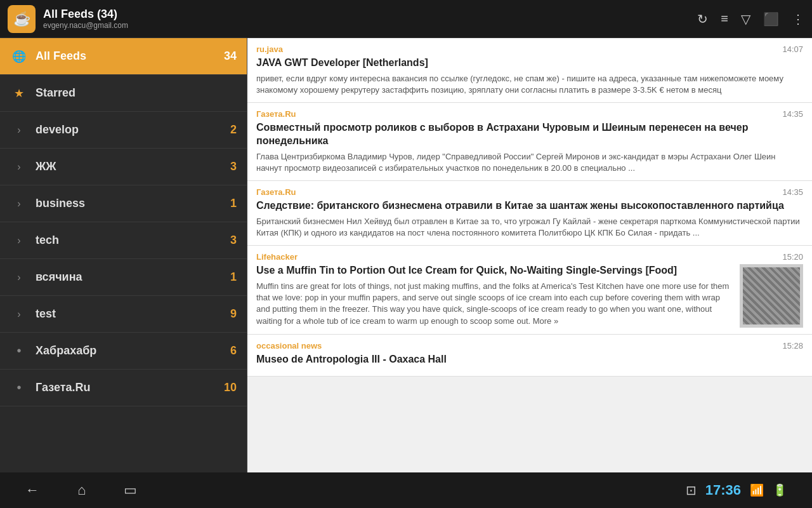 This screenshot has height=508, width=812. What do you see at coordinates (270, 50) in the screenshot?
I see `feed-source: ru.java` at bounding box center [270, 50].